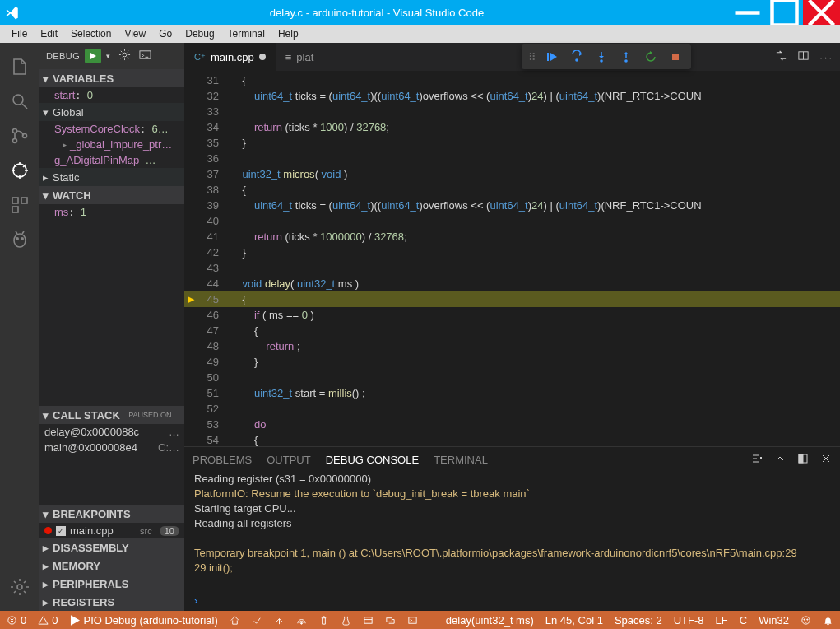  I want to click on drag-handle-icon: ⠿, so click(532, 58).